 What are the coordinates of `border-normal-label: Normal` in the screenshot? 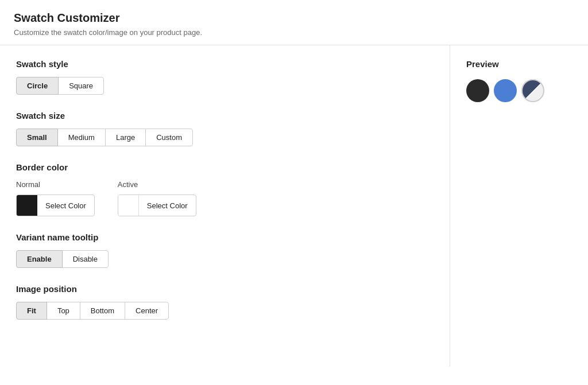 It's located at (55, 185).